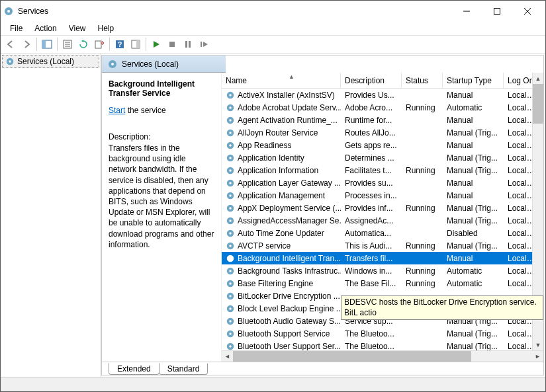  I want to click on start-service-button, so click(156, 44).